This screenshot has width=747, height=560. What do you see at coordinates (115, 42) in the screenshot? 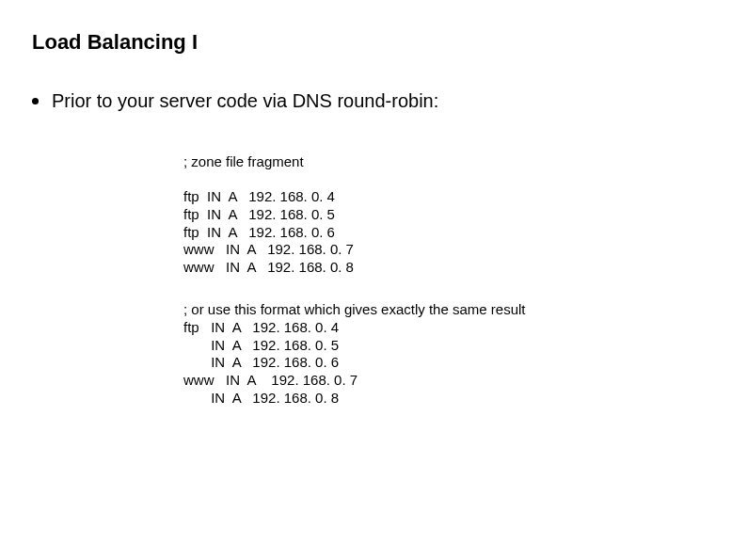
I see `slide-title: Load Balancing I` at bounding box center [115, 42].